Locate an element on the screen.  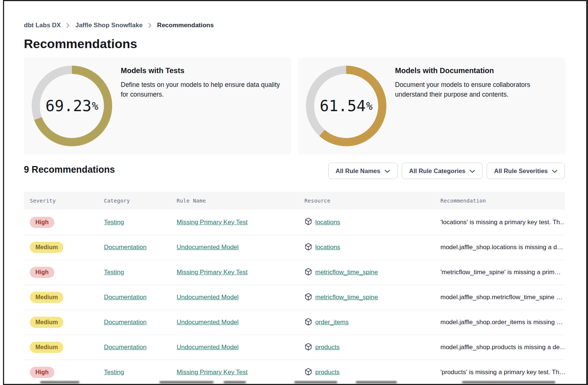
rule-names-filter-dropdown: All Rule Names is located at coordinates (363, 171).